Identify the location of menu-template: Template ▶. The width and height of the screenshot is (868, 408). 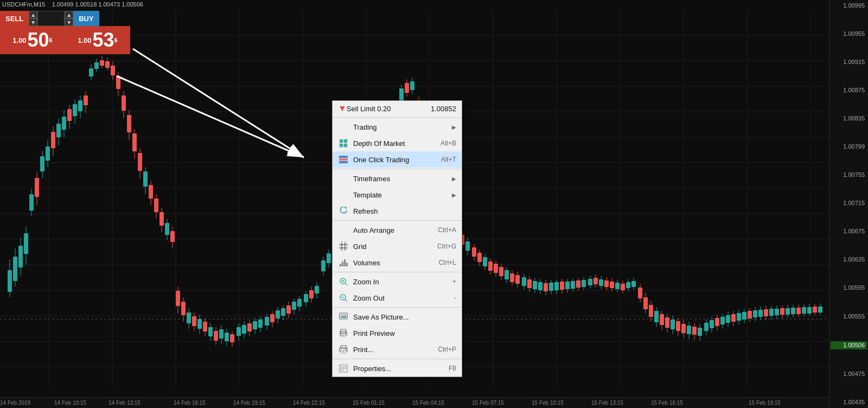
(397, 195).